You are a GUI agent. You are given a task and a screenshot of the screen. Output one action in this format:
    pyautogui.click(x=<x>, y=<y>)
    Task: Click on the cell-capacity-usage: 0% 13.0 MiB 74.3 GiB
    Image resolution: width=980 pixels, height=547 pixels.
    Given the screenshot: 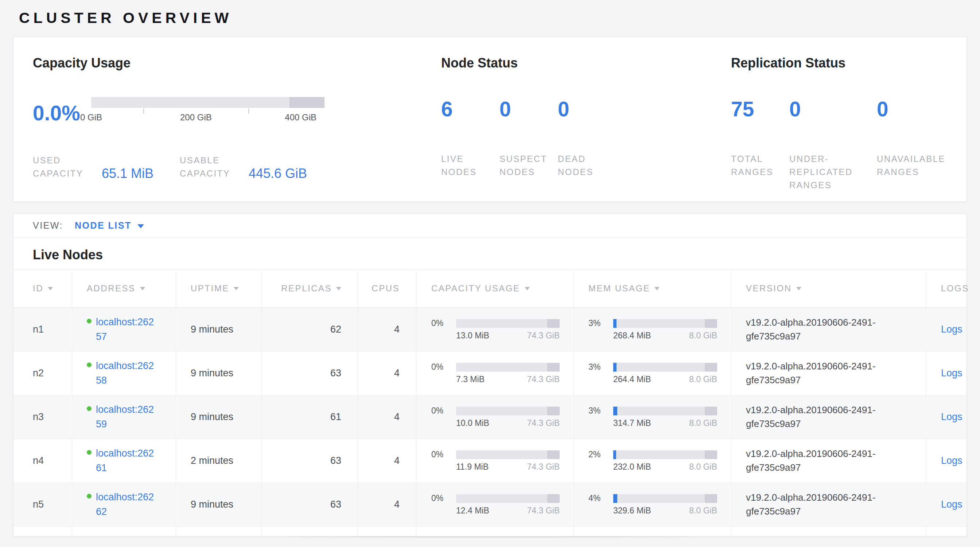 What is the action you would take?
    pyautogui.click(x=495, y=329)
    